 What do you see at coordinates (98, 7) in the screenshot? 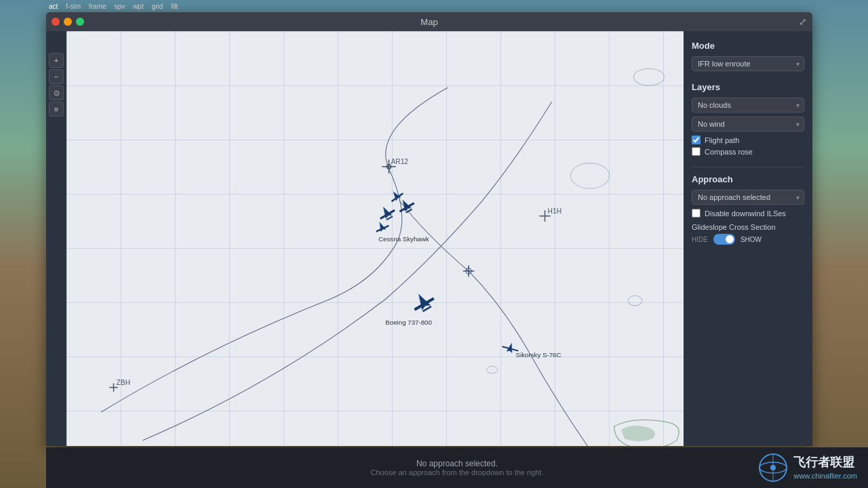
I see `menu-frame: frame` at bounding box center [98, 7].